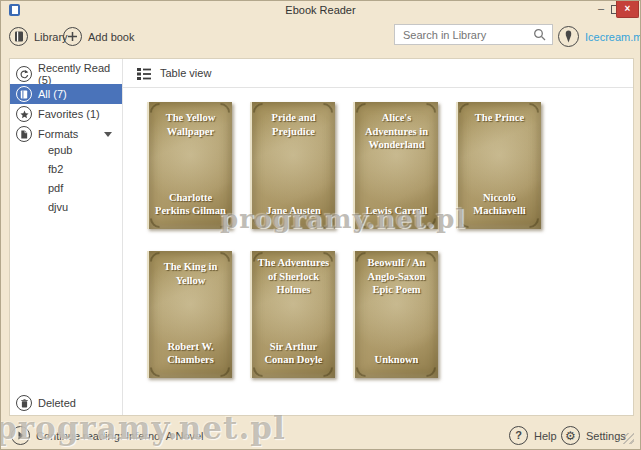  I want to click on recent-arrow-icon, so click(24, 74).